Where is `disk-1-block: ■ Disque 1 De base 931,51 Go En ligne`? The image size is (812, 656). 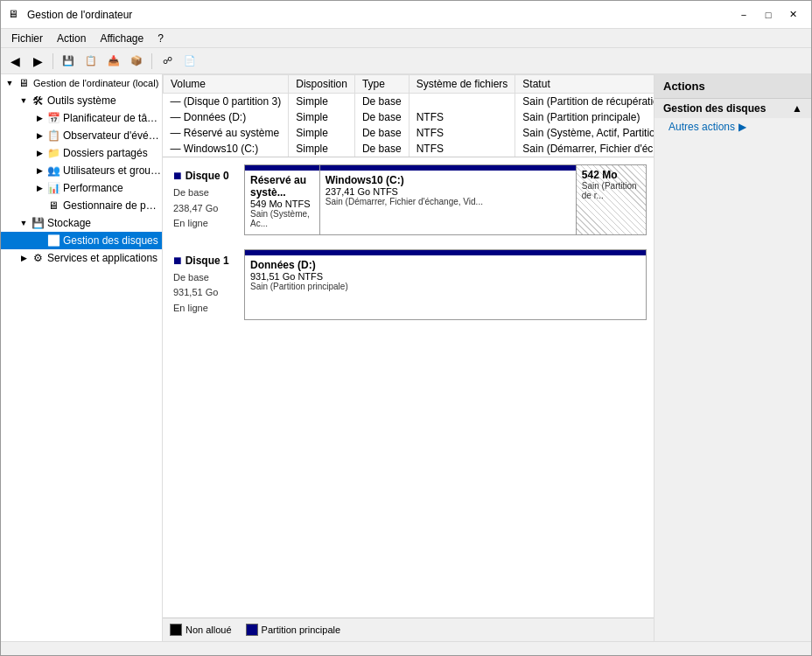
disk-1-block: ■ Disque 1 De base 931,51 Go En ligne is located at coordinates (408, 285).